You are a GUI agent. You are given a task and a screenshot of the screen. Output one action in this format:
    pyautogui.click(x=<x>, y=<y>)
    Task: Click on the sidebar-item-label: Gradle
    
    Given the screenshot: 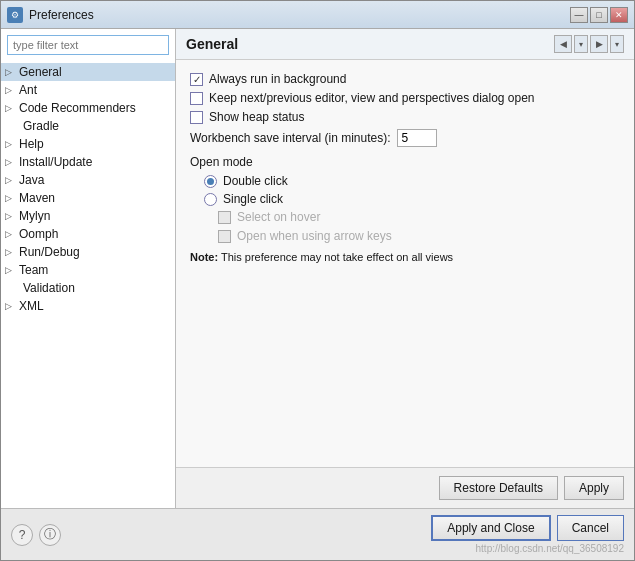 What is the action you would take?
    pyautogui.click(x=41, y=126)
    